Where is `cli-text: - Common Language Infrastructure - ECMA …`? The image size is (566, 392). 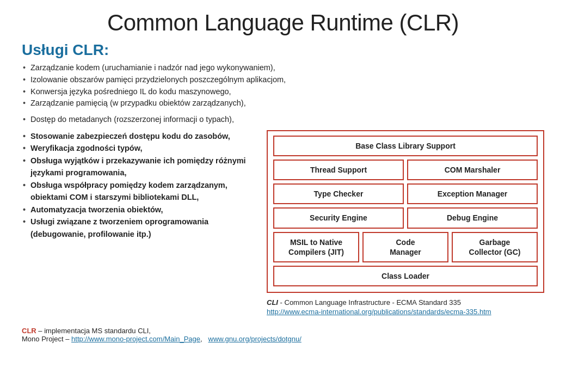
cli-text: - Common Language Infrastructure - ECMA … is located at coordinates (370, 303).